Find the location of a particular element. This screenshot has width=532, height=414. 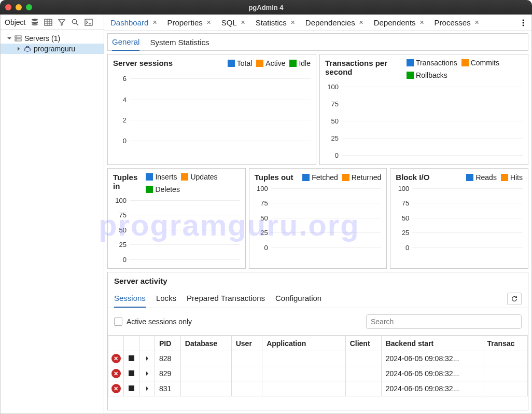

panel-transactions-per-second: Transactions per second Transactions Com… is located at coordinates (424, 109).